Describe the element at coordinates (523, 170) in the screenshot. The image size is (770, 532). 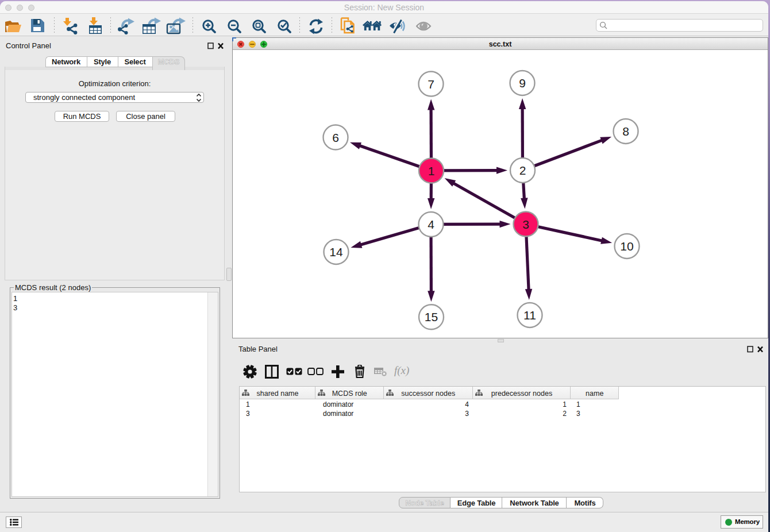
I see `svg-text: 2` at that location.